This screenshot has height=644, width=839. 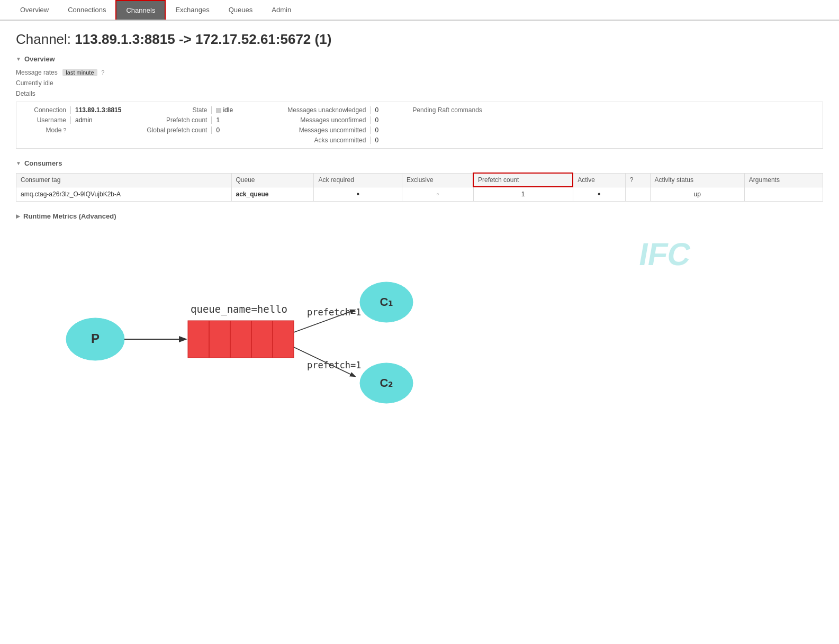 What do you see at coordinates (419, 163) in the screenshot?
I see `consumers-section-header: ▼ Consumers` at bounding box center [419, 163].